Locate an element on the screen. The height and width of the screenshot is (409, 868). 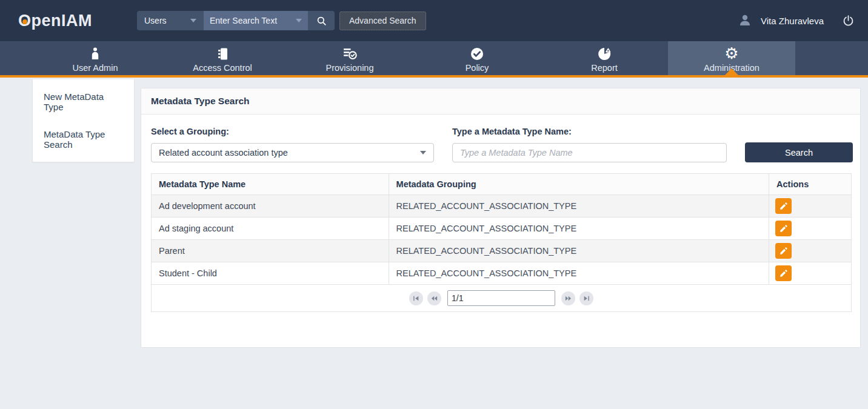
nav-label: Report is located at coordinates (604, 68).